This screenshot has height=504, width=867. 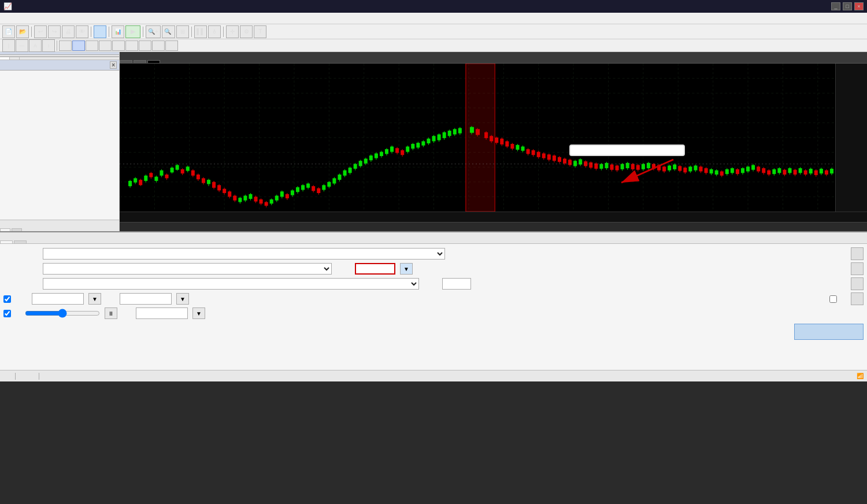 I want to click on tf-d1, so click(x=145, y=46).